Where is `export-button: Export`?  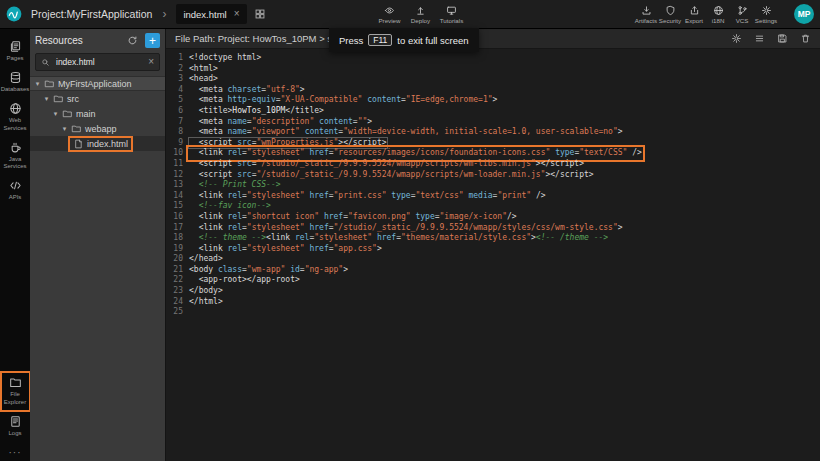 export-button: Export is located at coordinates (694, 14).